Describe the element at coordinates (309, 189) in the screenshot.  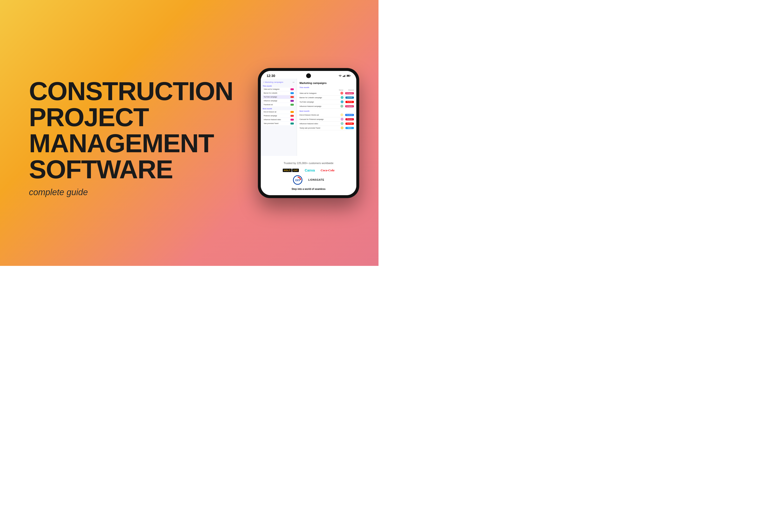
I see `step-text: Step into a world of seamless` at that location.